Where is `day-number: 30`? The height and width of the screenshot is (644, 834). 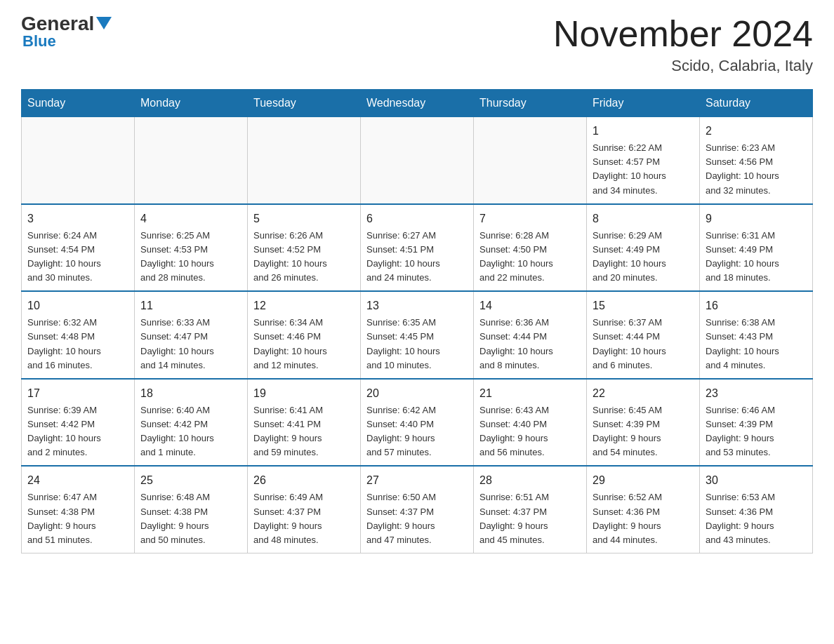
day-number: 30 is located at coordinates (756, 481).